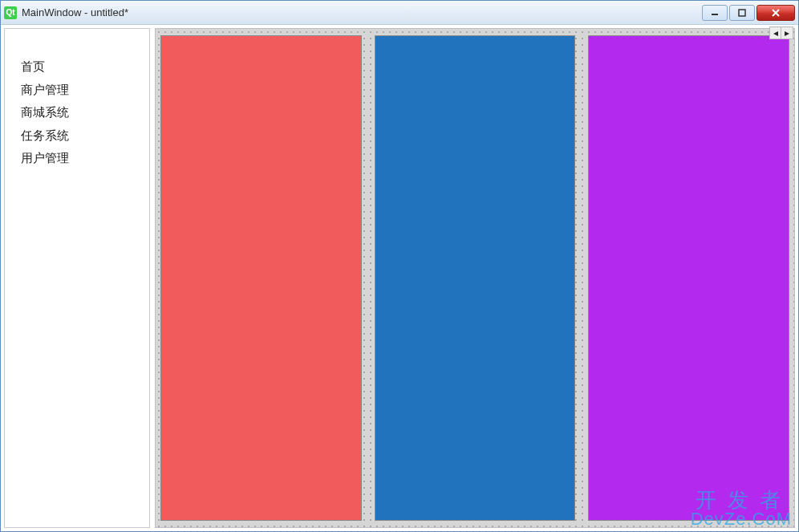 The width and height of the screenshot is (799, 532). Describe the element at coordinates (776, 13) in the screenshot. I see `close-button` at that location.